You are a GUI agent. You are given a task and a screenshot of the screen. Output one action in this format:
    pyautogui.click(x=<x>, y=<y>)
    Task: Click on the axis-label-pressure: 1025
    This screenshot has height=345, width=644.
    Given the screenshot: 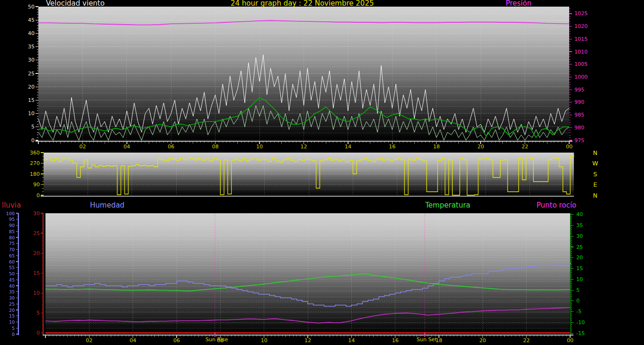 What is the action you would take?
    pyautogui.click(x=581, y=13)
    